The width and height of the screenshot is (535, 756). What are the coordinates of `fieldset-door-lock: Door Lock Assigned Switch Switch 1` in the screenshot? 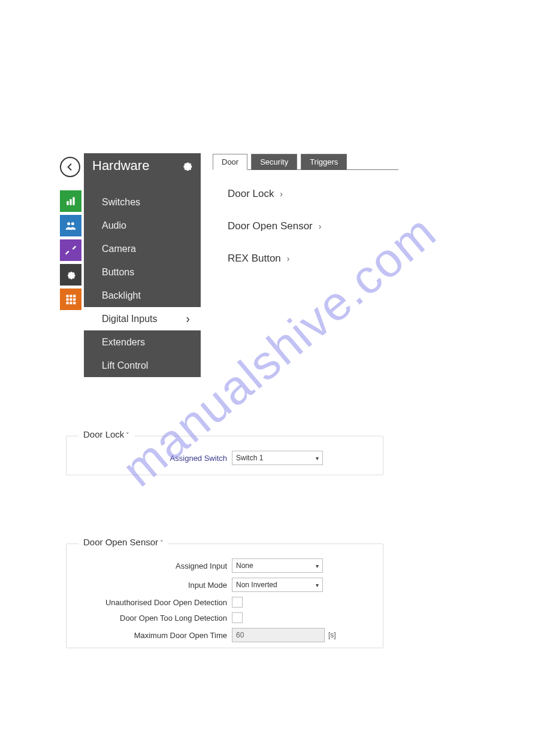 It's located at (225, 456).